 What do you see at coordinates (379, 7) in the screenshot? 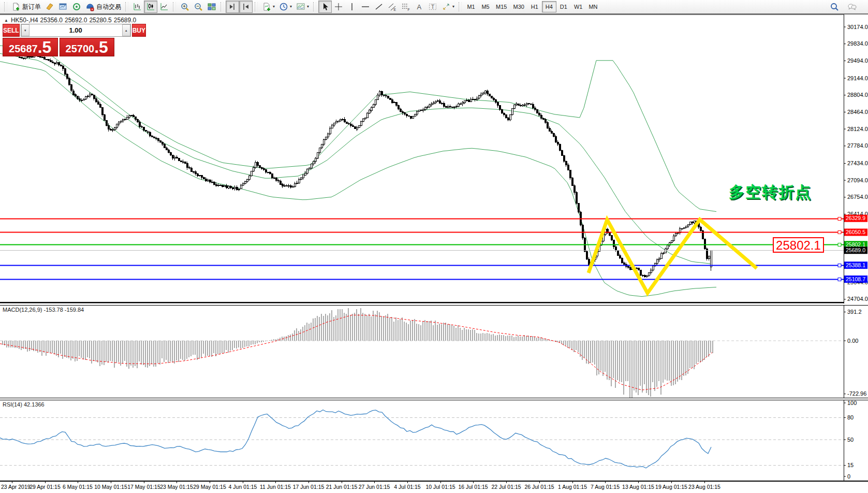
I see `trendline-button` at bounding box center [379, 7].